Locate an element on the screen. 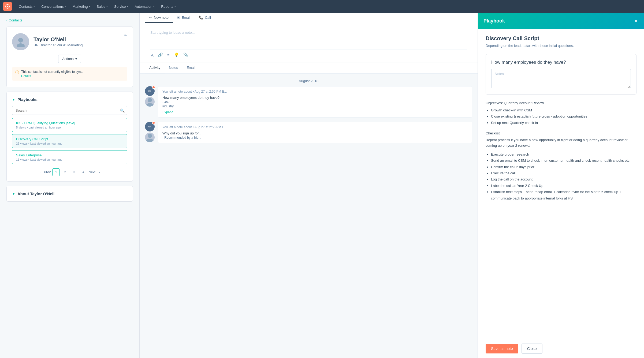 The height and width of the screenshot is (358, 644). activity-tab-email: Email is located at coordinates (191, 68).